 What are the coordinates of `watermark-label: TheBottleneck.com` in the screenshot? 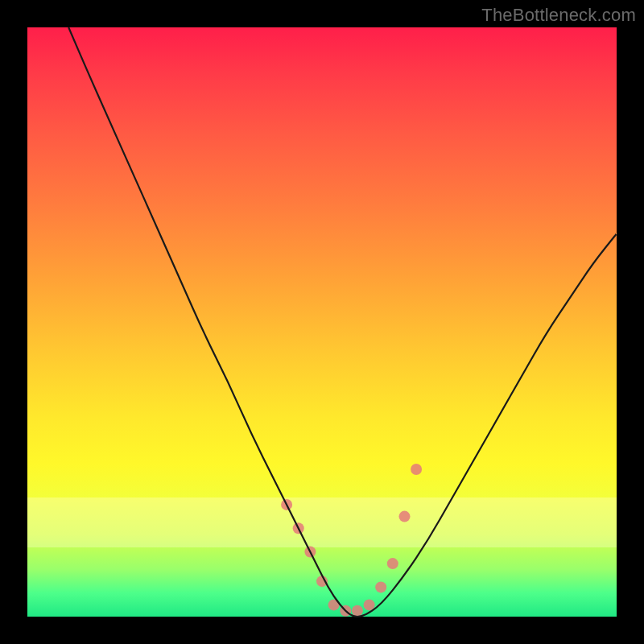 It's located at (559, 15).